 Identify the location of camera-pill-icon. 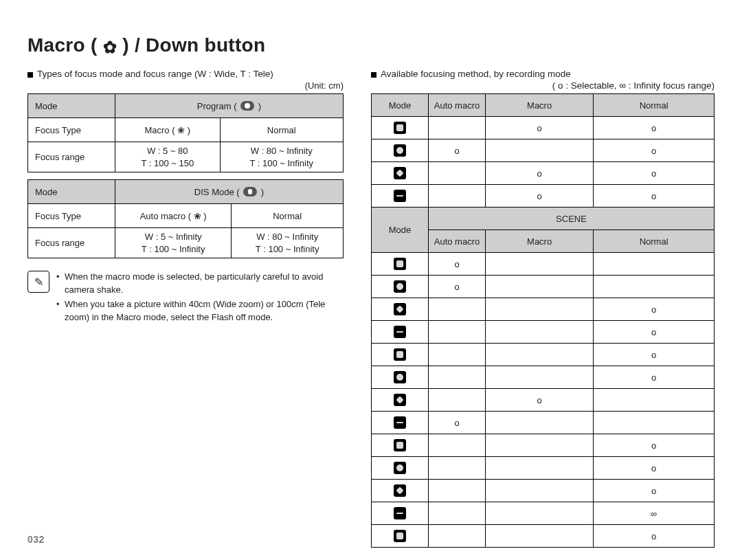
(247, 106).